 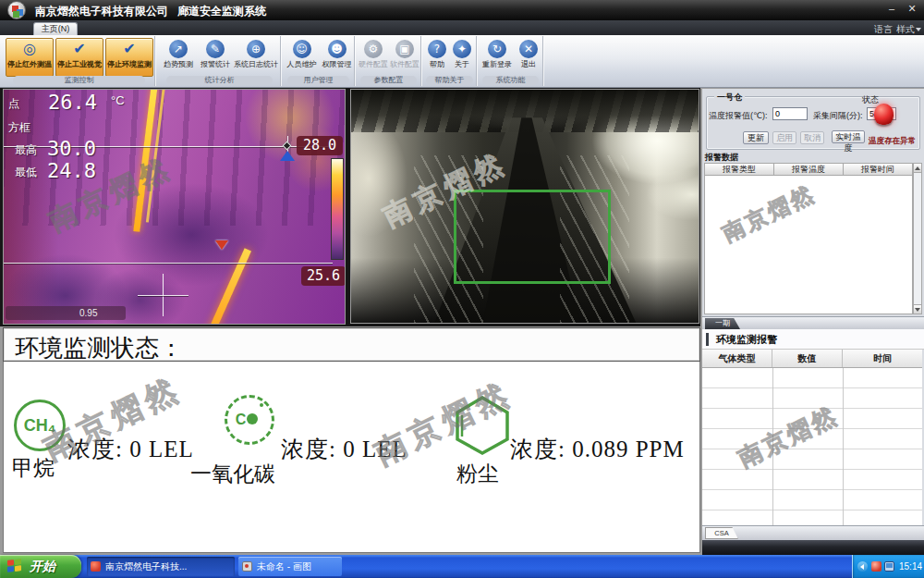 What do you see at coordinates (344, 449) in the screenshot?
I see `sensor-reading: 浓度: 0 LEL` at bounding box center [344, 449].